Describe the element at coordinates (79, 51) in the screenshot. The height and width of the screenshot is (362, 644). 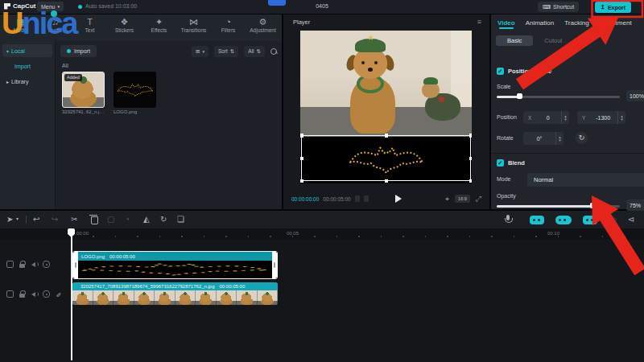
I see `import-button: Import` at that location.